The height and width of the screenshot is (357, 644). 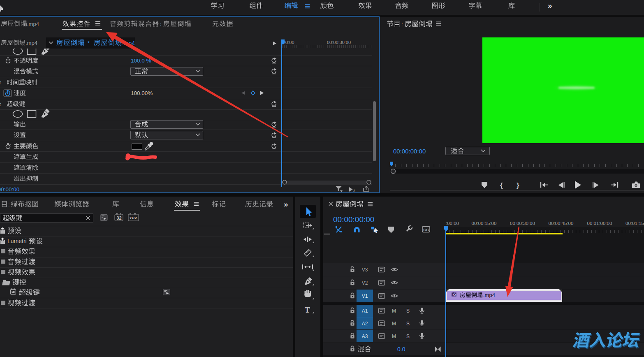 What do you see at coordinates (308, 310) in the screenshot?
I see `svg-text: T` at bounding box center [308, 310].